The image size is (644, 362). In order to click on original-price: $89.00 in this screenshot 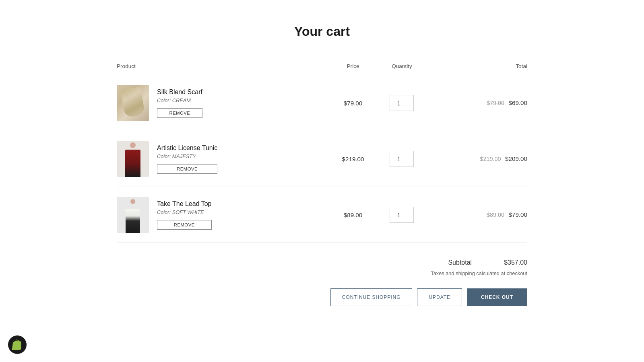, I will do `click(495, 215)`.